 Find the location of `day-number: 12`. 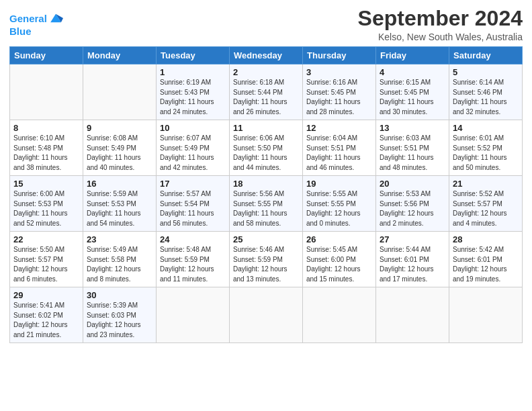

day-number: 12 is located at coordinates (339, 128).